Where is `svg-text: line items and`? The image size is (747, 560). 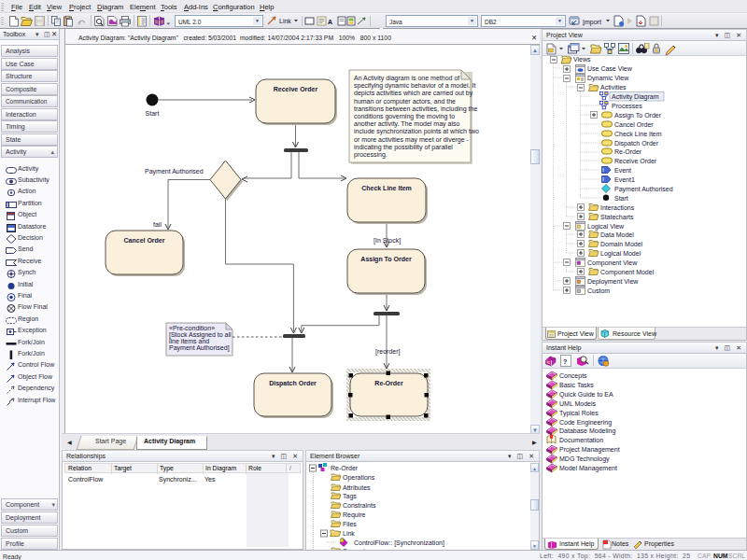
svg-text: line items and is located at coordinates (189, 342).